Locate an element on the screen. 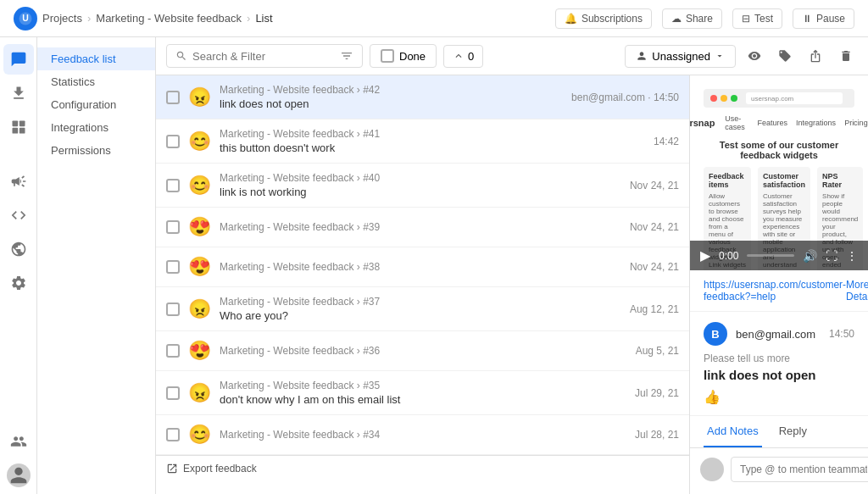 This screenshot has height=494, width=868. delete-icon is located at coordinates (846, 56).